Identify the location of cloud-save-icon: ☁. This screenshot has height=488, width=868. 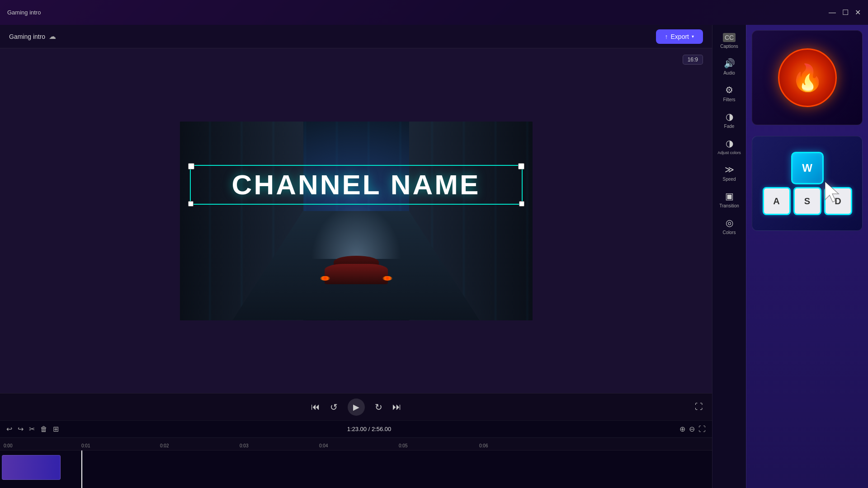
(52, 36).